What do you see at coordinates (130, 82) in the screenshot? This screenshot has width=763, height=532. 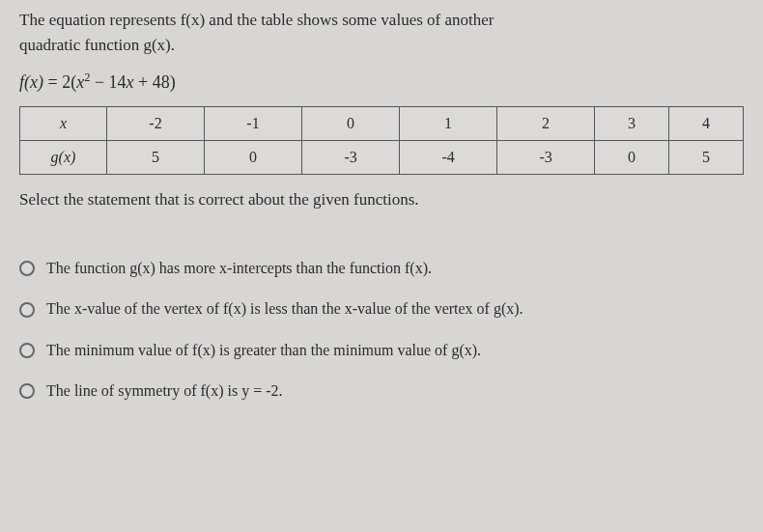 I see `equation-x2: x` at bounding box center [130, 82].